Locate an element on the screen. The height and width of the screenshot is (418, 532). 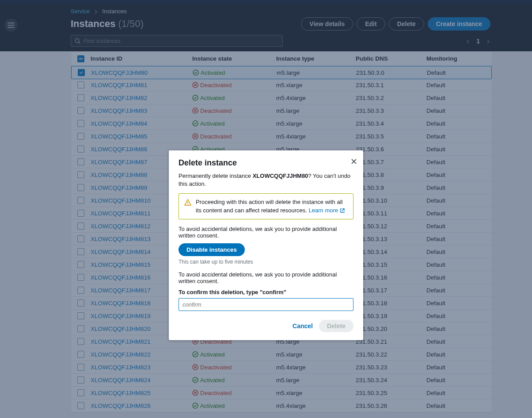
confirm-label: To confirm this deletion, type "confirm" is located at coordinates (266, 292).